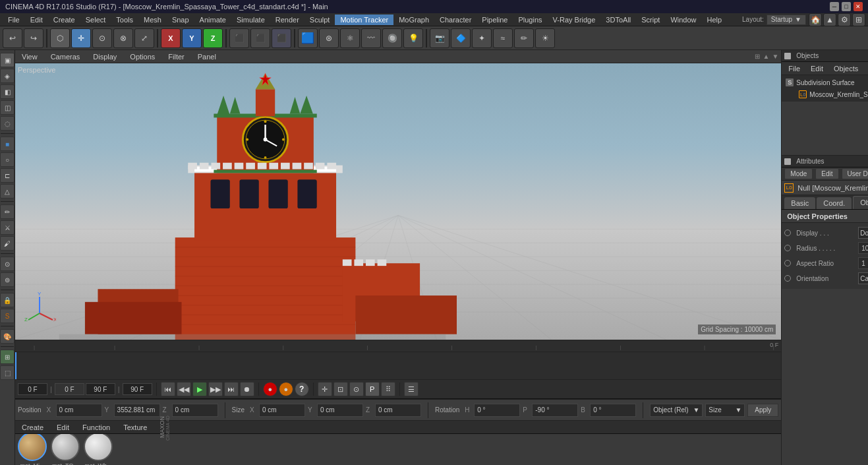 The height and width of the screenshot is (465, 868). Describe the element at coordinates (123, 38) in the screenshot. I see `scale-tool: ⊗` at that location.